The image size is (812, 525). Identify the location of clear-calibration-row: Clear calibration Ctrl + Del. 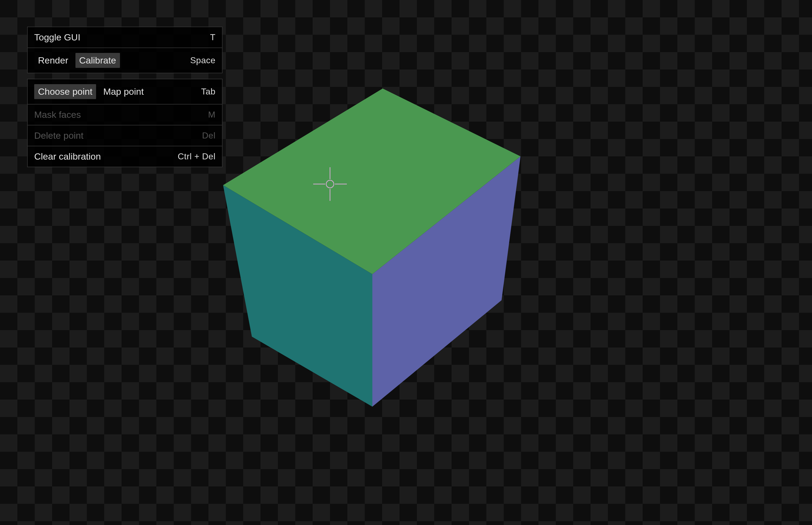
(125, 156).